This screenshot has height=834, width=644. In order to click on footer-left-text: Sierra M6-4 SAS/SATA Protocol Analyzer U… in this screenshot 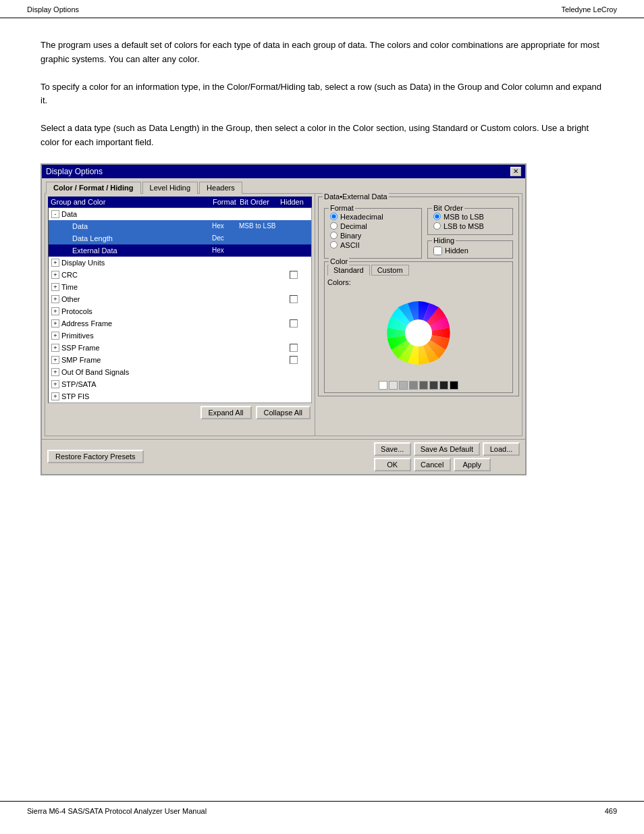, I will do `click(117, 811)`.